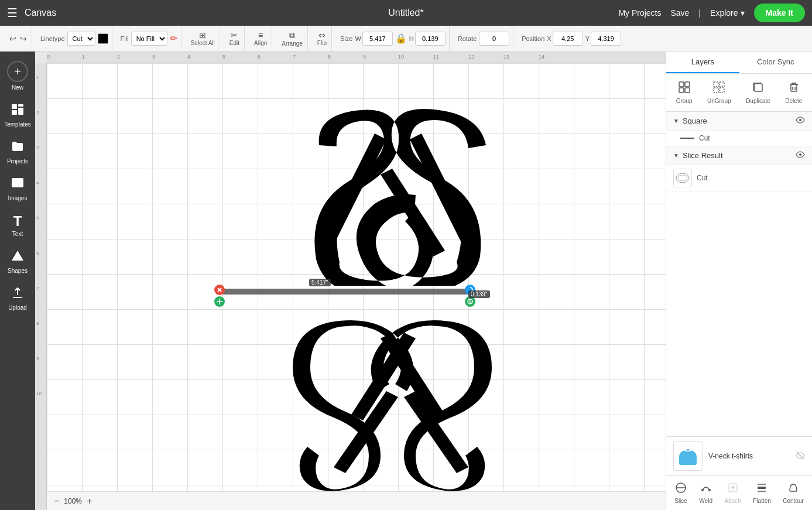 This screenshot has height=510, width=812. Describe the element at coordinates (220, 302) in the screenshot. I see `move-handle` at that location.